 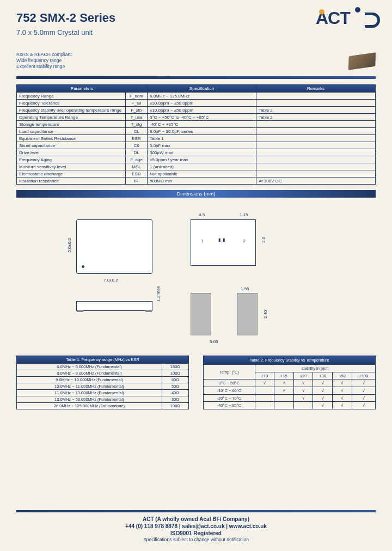 What do you see at coordinates (137, 118) in the screenshot?
I see `param-sym: T_use` at bounding box center [137, 118].